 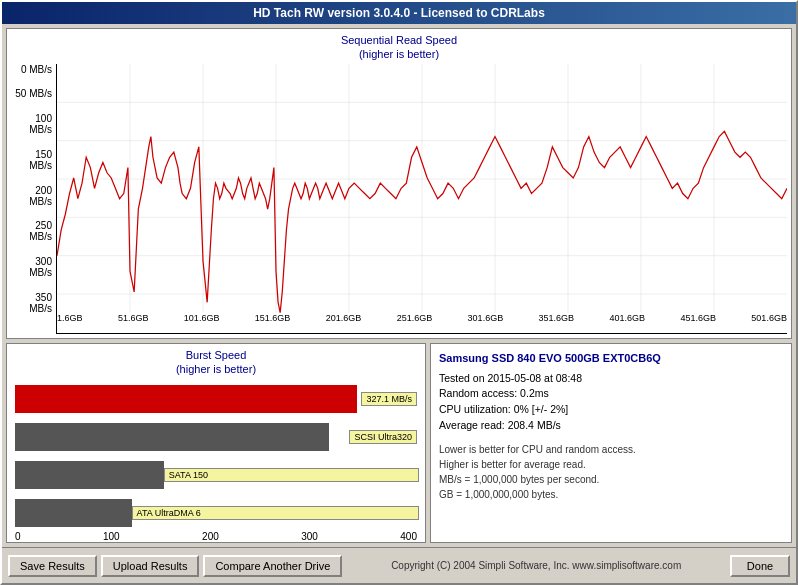 What do you see at coordinates (760, 566) in the screenshot?
I see `done-button: Done` at bounding box center [760, 566].